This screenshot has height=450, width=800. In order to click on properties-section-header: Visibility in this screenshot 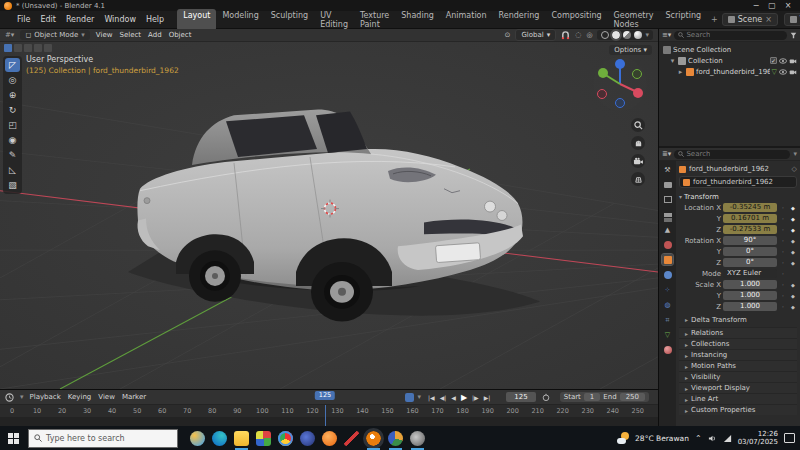, I will do `click(738, 376)`.